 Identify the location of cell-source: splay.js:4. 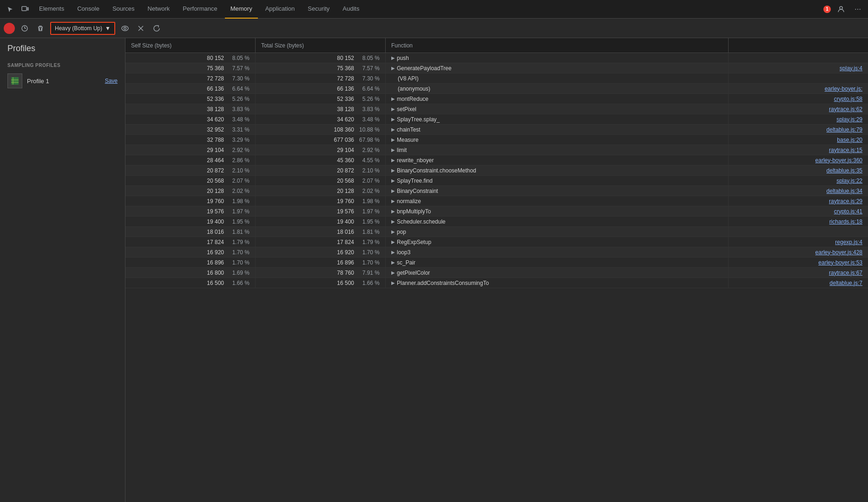
(798, 68).